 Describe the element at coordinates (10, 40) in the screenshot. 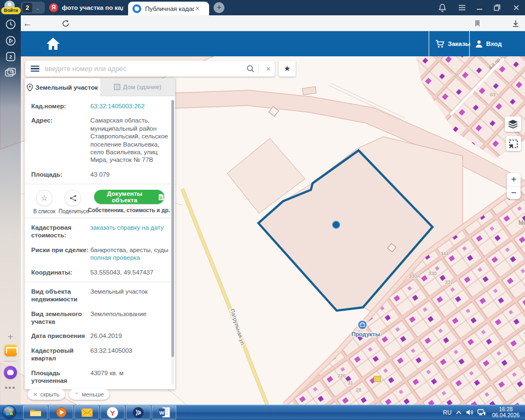

I see `media-panel-icon` at that location.